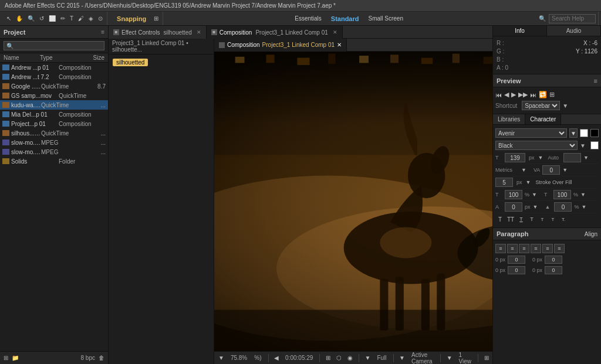 Image resolution: width=601 pixels, height=364 pixels. What do you see at coordinates (72, 19) in the screenshot?
I see `tool-text: T` at bounding box center [72, 19].